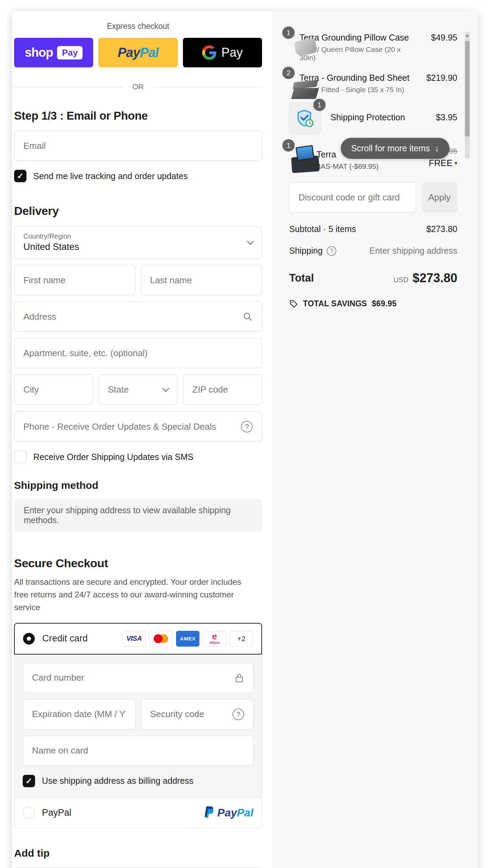 The image size is (490, 868). Describe the element at coordinates (413, 251) in the screenshot. I see `shipping-value: Enter shipping address` at that location.